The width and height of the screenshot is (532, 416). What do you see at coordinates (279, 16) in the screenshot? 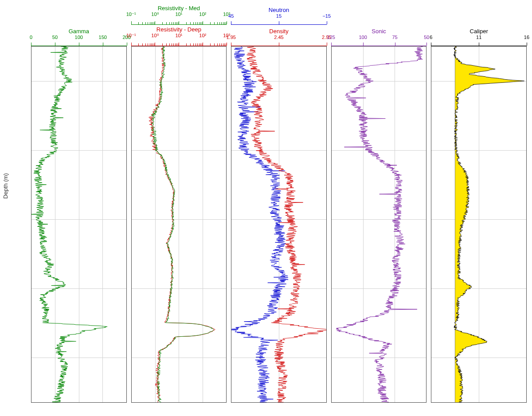
I see `axis-ticklabels: 4515−15` at bounding box center [279, 16].